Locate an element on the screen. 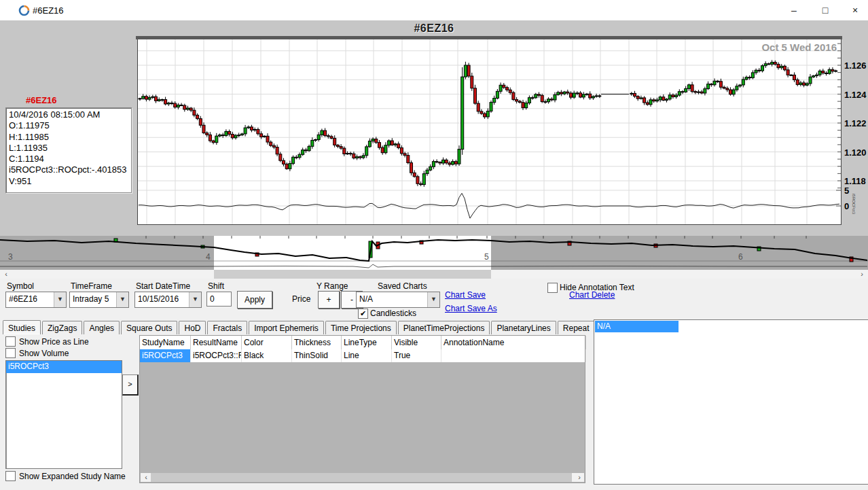 This screenshot has width=868, height=490. chart-date-label: Oct 5 Wed 2016 is located at coordinates (799, 48).